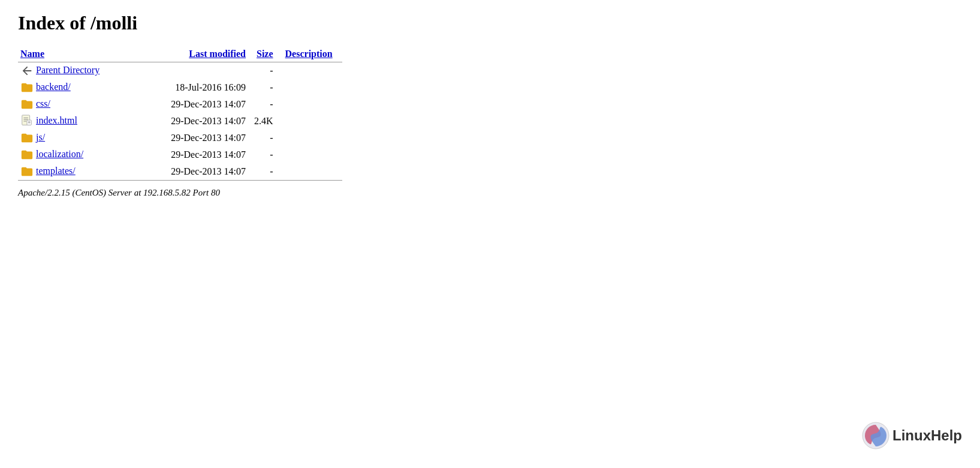 The image size is (980, 468). I want to click on table-row: index.html29-Dec-2013 14:072.4K, so click(180, 121).